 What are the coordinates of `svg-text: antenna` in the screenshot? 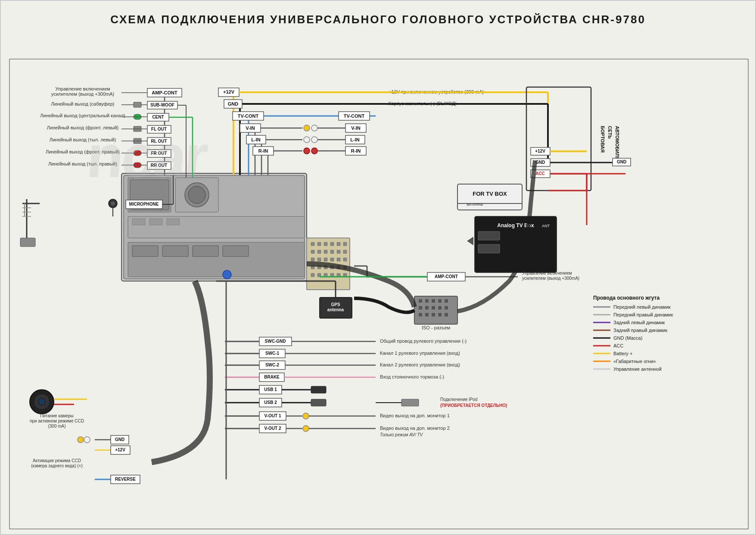 It's located at (336, 310).